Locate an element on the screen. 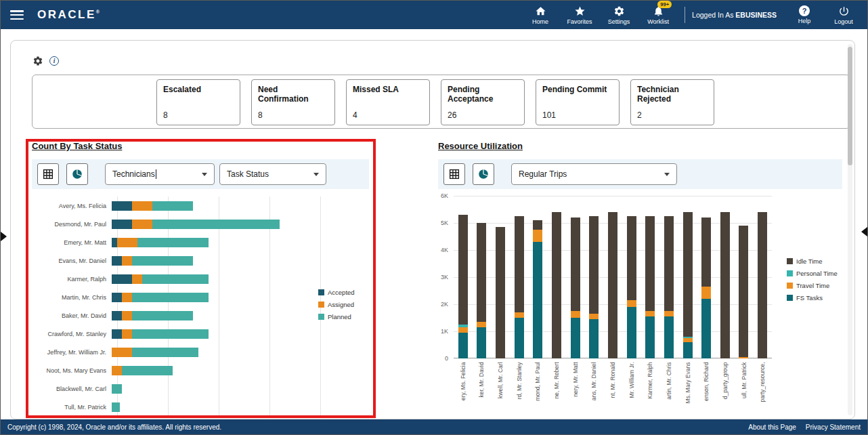 The height and width of the screenshot is (435, 868). info-icon: i is located at coordinates (54, 61).